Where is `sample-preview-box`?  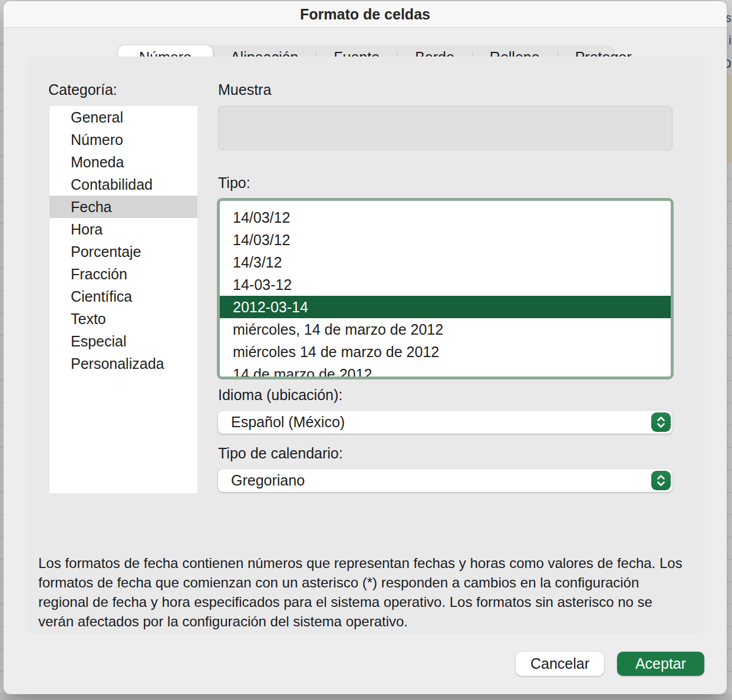 sample-preview-box is located at coordinates (446, 128).